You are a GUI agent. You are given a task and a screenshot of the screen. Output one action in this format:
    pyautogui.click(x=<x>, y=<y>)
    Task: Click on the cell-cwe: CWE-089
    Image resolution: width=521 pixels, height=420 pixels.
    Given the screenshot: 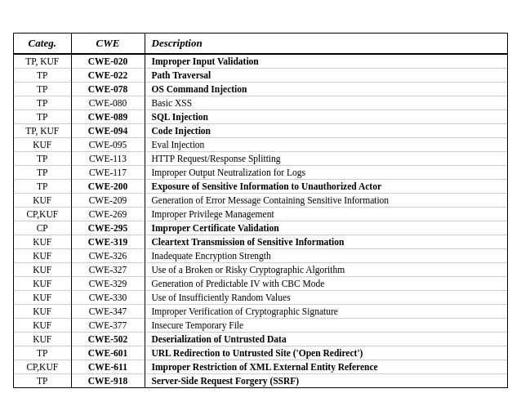 What is the action you would take?
    pyautogui.click(x=108, y=116)
    